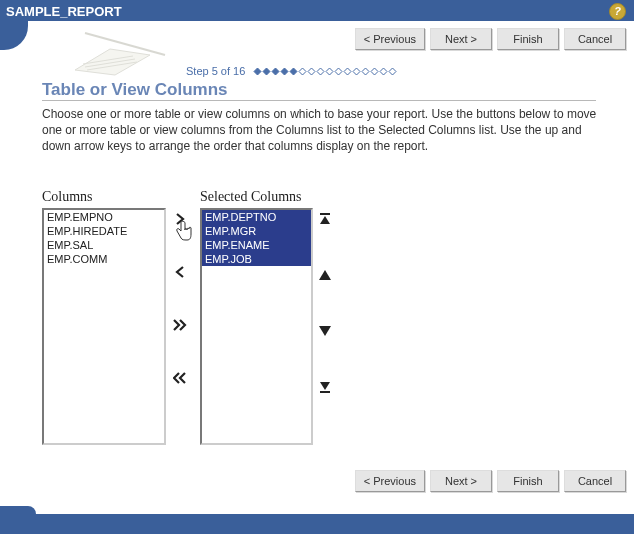  Describe the element at coordinates (325, 387) in the screenshot. I see `move-bottom-button` at that location.